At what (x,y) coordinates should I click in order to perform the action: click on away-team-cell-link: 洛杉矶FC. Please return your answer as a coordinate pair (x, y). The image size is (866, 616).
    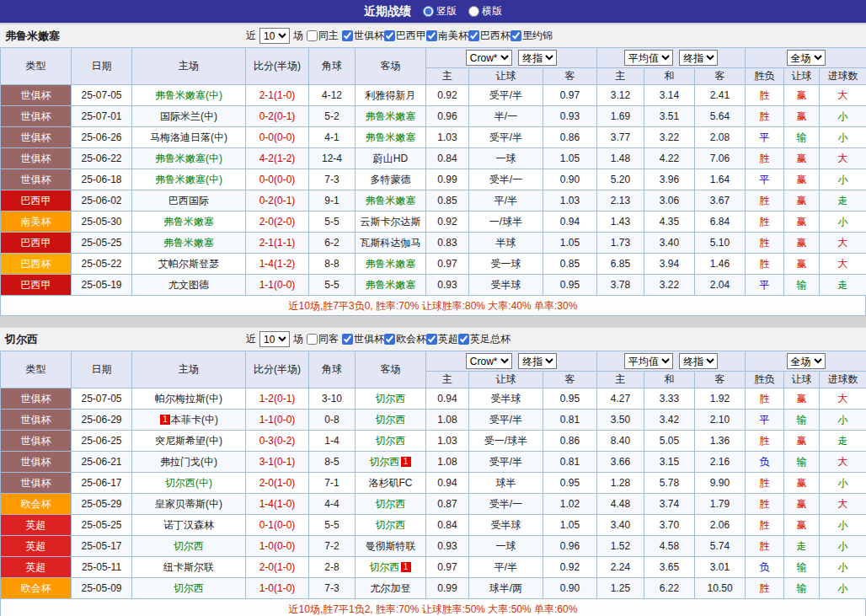
    Looking at the image, I should click on (391, 483).